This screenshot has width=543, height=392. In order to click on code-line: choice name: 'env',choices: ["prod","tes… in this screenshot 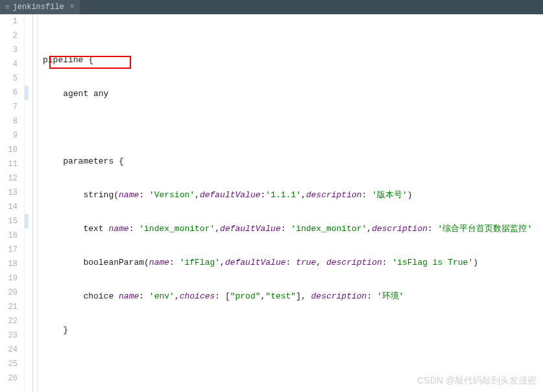, I will do `click(293, 297)`.